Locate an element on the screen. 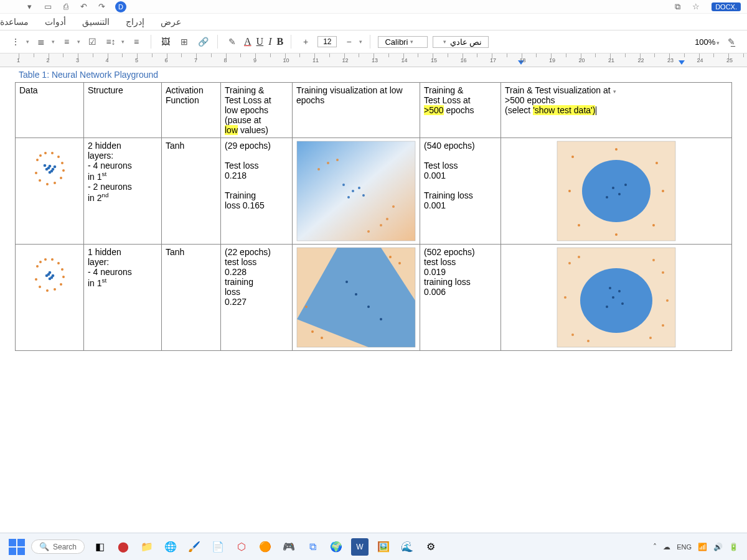  undo-icon: ↶ is located at coordinates (83, 6).